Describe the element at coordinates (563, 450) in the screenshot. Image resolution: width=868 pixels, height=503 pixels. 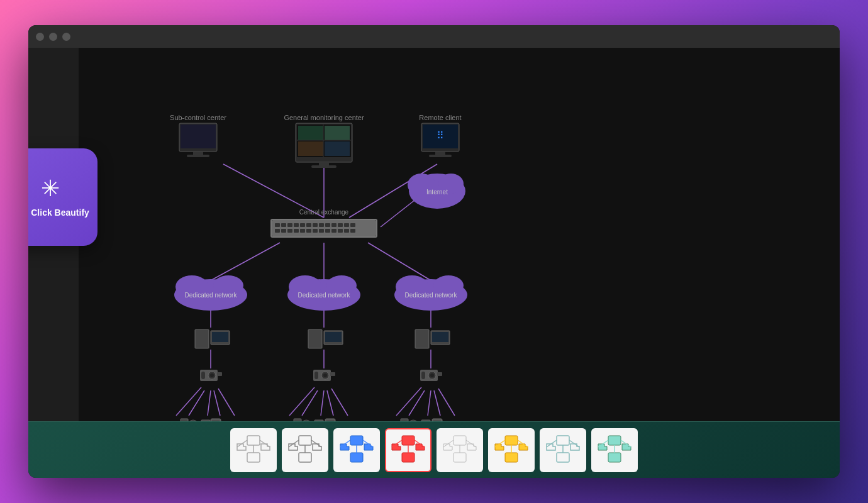
I see `theme-card-teal` at that location.